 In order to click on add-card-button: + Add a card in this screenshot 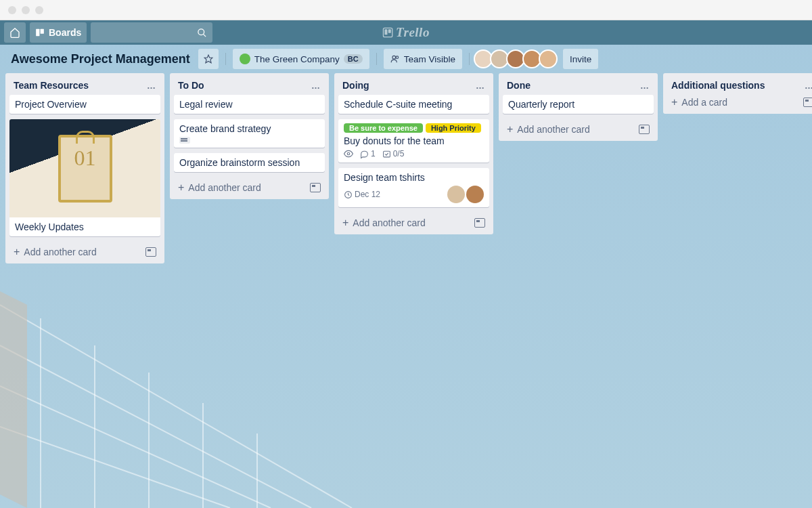, I will do `click(700, 102)`.